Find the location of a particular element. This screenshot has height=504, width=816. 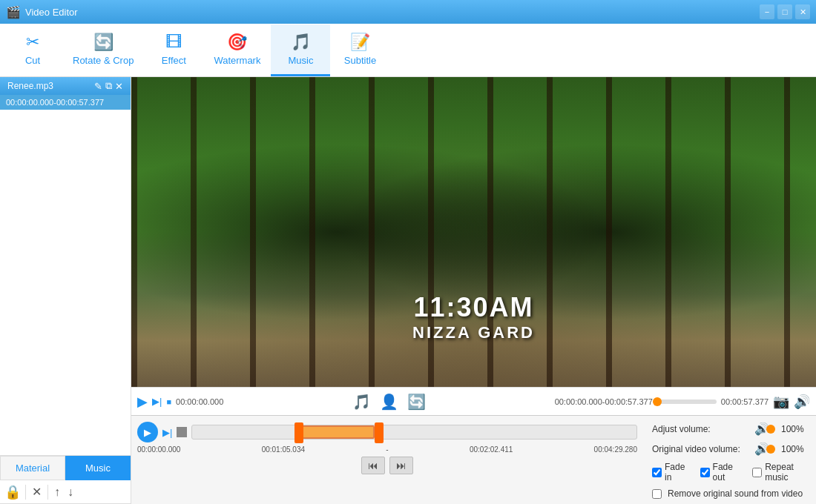

close-file-button: ✕ is located at coordinates (119, 86).